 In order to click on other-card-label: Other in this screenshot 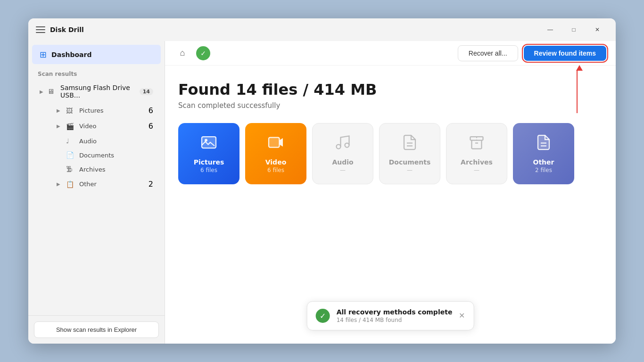, I will do `click(544, 162)`.